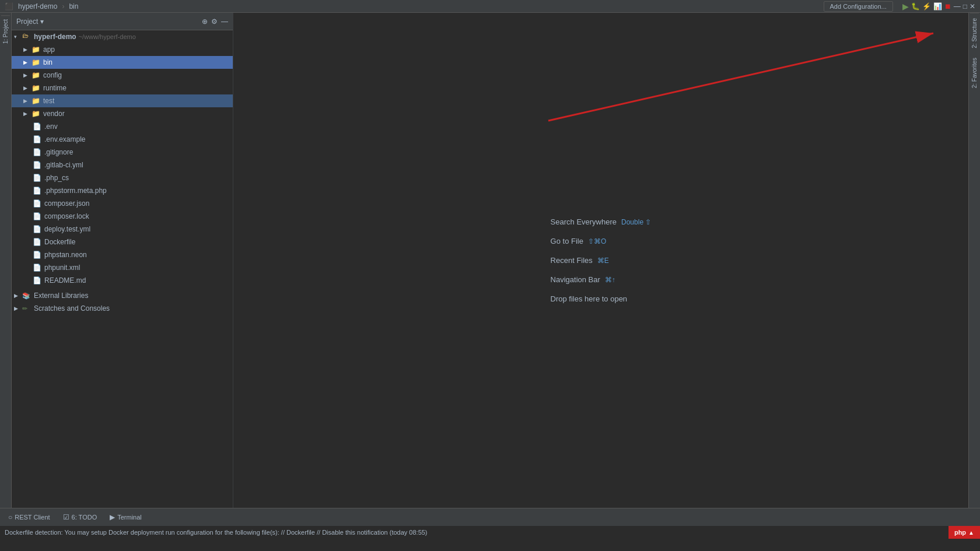 The width and height of the screenshot is (980, 551). What do you see at coordinates (960, 532) in the screenshot?
I see `php-badge-label: php` at bounding box center [960, 532].